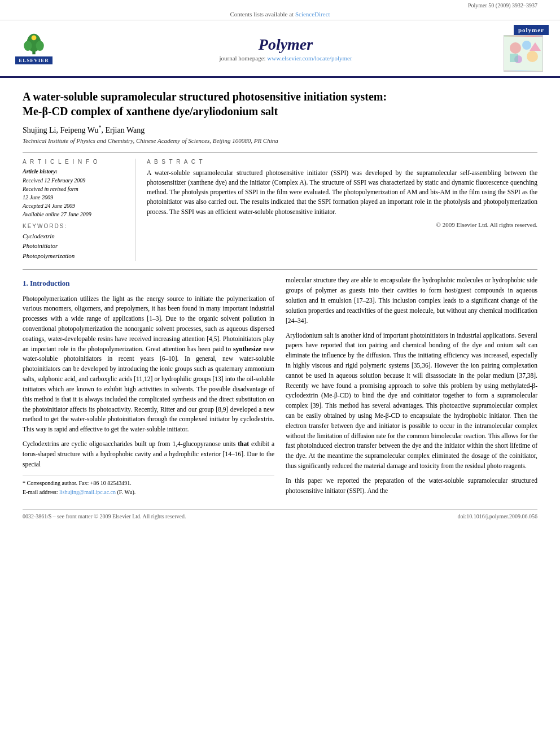  Describe the element at coordinates (280, 210) in the screenshot. I see `article-info-abstract-section: A R T I C L E I N F O Article history: R…` at that location.